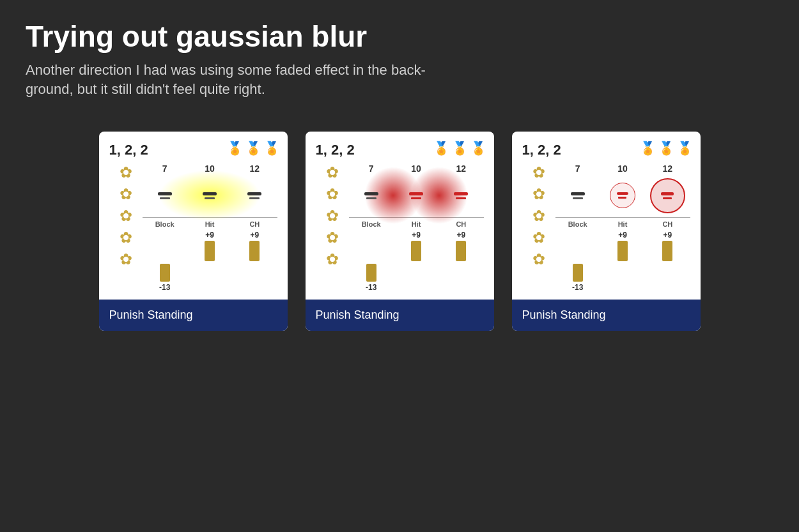 This screenshot has height=532, width=799. What do you see at coordinates (460, 148) in the screenshot?
I see `card-2-medals: 🏅 🏅 🏅` at bounding box center [460, 148].